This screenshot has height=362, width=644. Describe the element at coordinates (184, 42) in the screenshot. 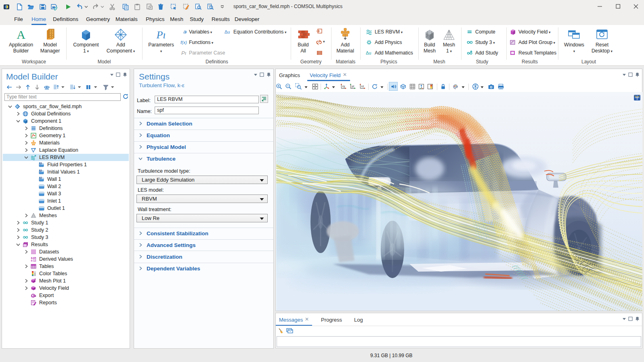

I see `svg-text: f(x)` at that location.